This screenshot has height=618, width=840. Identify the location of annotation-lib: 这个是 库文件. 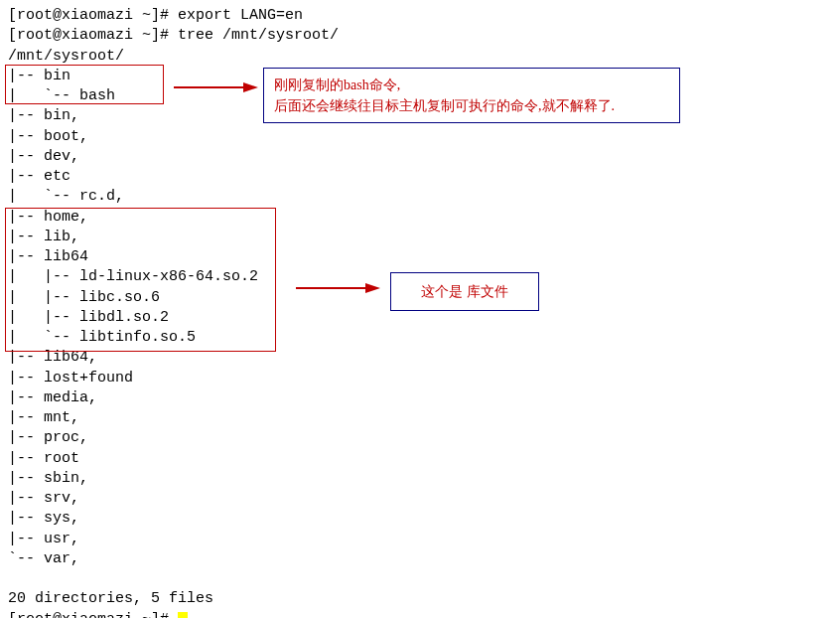
(465, 292).